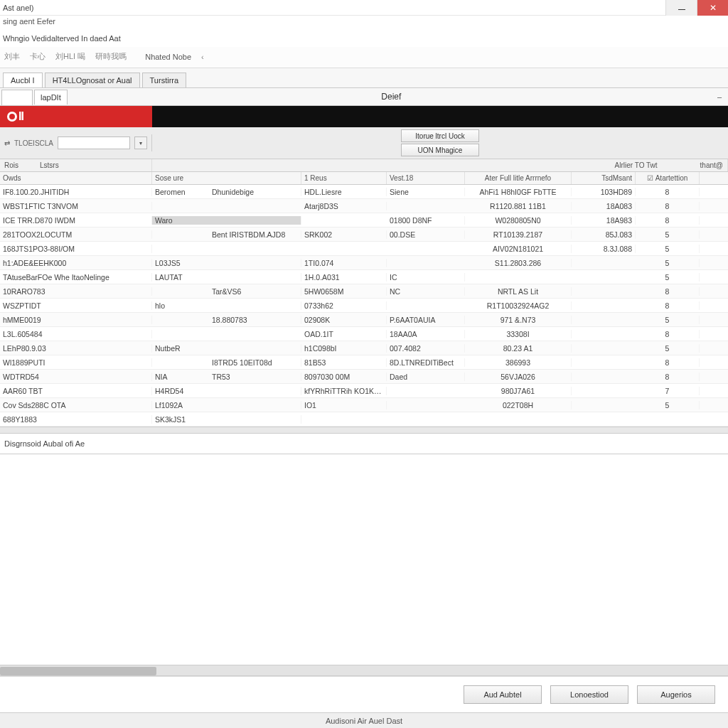 This screenshot has height=728, width=728. Describe the element at coordinates (141, 143) in the screenshot. I see `filter-dropdown-icon: ▾` at that location.